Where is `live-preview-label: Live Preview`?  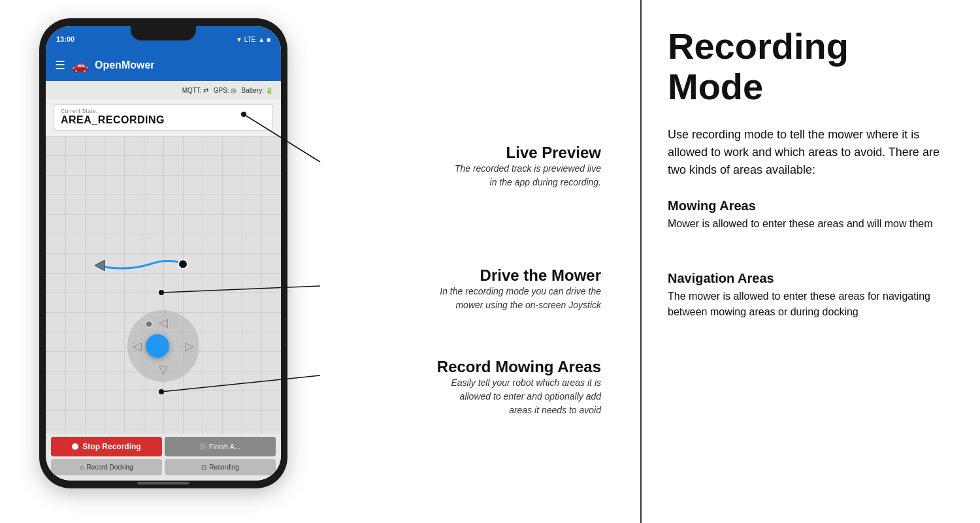 live-preview-label: Live Preview is located at coordinates (461, 153).